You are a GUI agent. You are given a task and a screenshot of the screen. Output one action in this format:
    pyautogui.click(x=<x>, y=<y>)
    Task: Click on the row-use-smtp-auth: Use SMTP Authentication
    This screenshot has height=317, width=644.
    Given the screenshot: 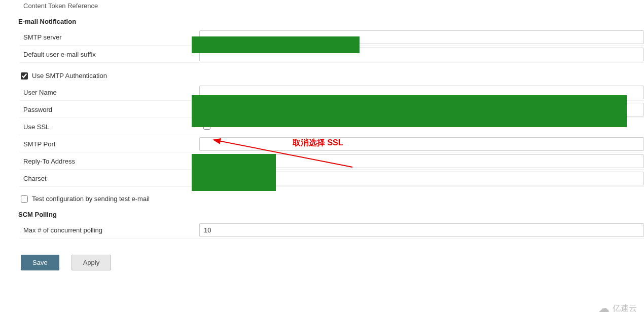 What is the action you would take?
    pyautogui.click(x=332, y=76)
    